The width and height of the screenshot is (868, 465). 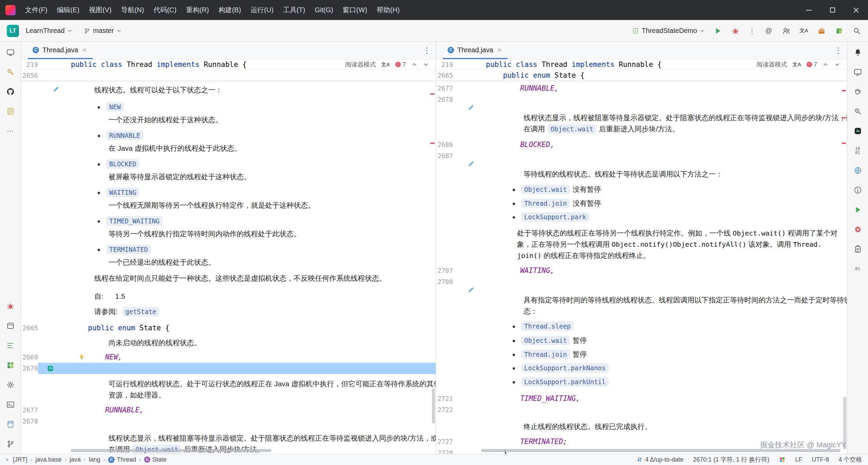 What do you see at coordinates (11, 346) in the screenshot?
I see `structure-icon` at bounding box center [11, 346].